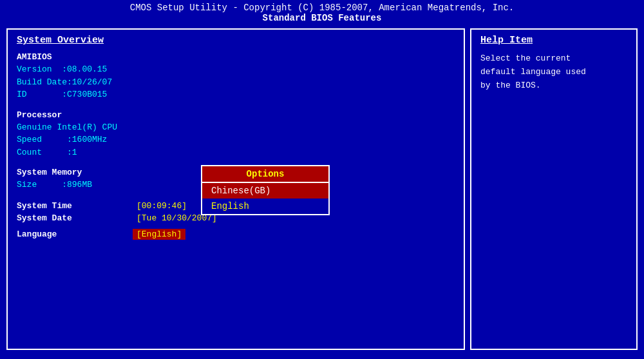 Image resolution: width=644 pixels, height=359 pixels. I want to click on right-panel-title: Help Item, so click(554, 40).